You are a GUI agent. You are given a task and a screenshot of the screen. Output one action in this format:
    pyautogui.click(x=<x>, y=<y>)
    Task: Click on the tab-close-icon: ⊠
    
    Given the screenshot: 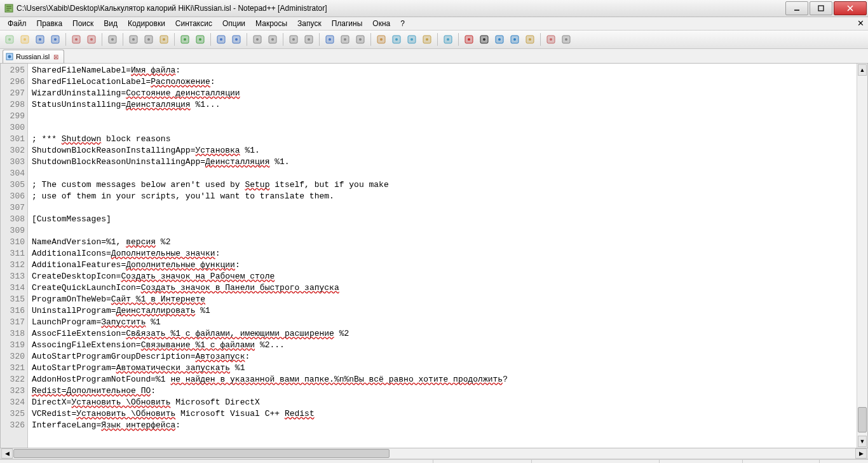 What is the action you would take?
    pyautogui.click(x=56, y=57)
    